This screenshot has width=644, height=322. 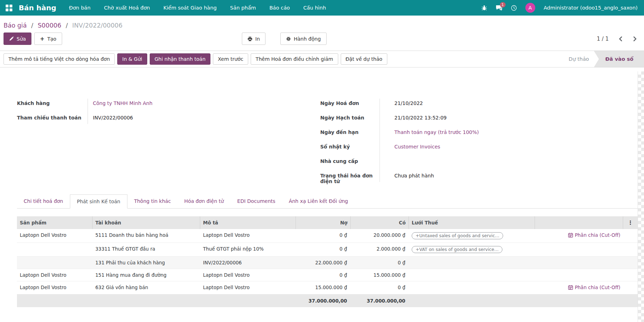 I want to click on center-controls: In Hành động, so click(x=284, y=39).